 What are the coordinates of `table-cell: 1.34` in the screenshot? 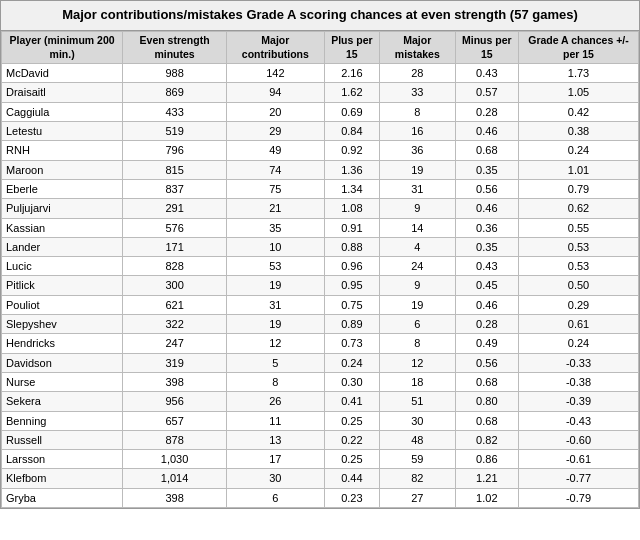 It's located at (352, 188).